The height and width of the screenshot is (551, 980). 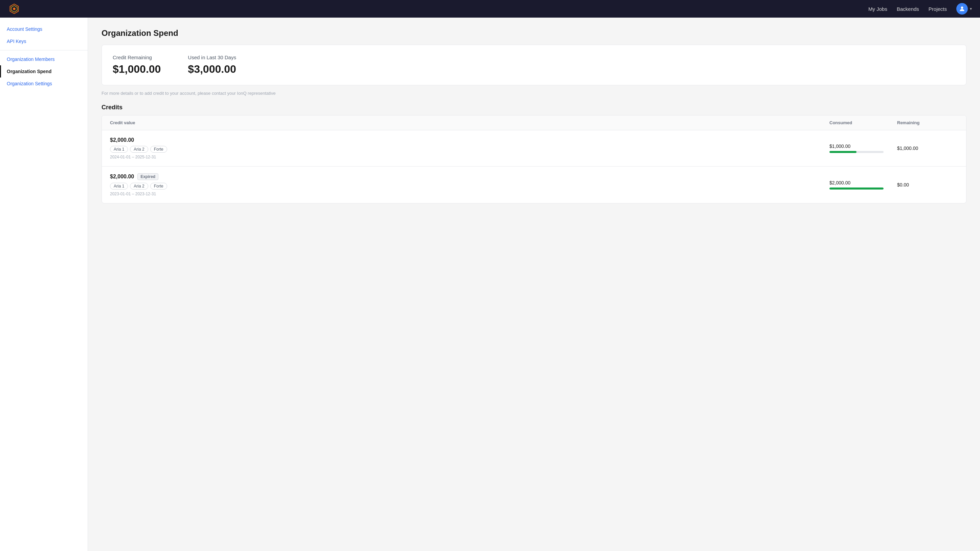 I want to click on used-30days-label: Used in Last 30 Days, so click(x=212, y=57).